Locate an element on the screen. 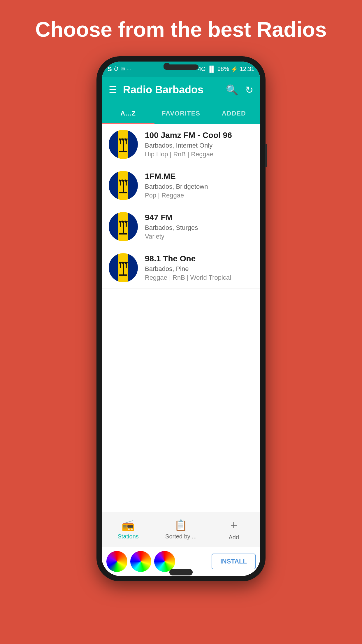  station-info: 947 FM Barbados, Sturges Variety is located at coordinates (199, 227).